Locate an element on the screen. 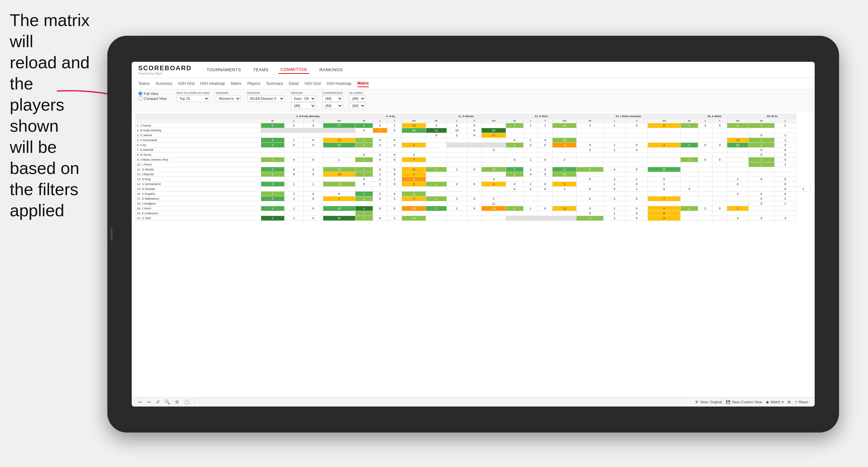  full-view-input is located at coordinates (140, 94).